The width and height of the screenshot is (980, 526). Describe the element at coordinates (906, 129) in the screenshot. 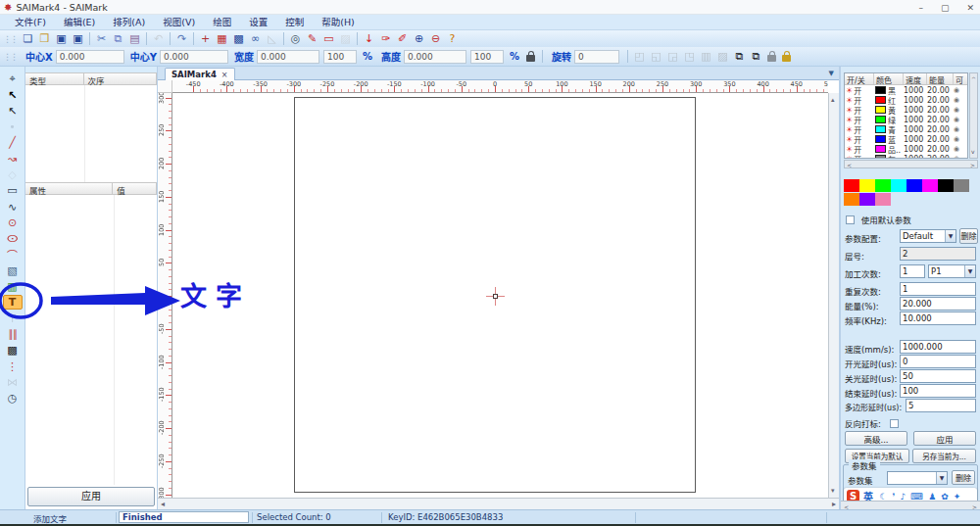

I see `pen-row: ☀开青100020.00◉` at that location.